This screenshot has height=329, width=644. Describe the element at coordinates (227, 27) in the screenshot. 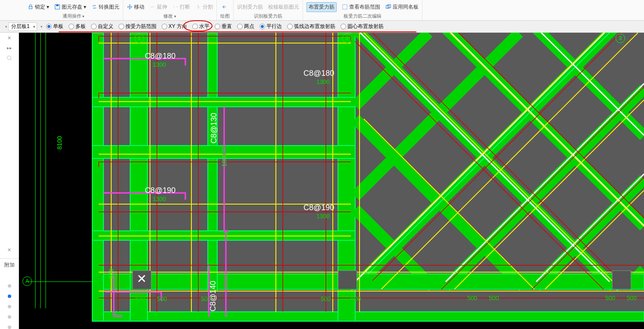

I see `radio-label: 垂直` at that location.